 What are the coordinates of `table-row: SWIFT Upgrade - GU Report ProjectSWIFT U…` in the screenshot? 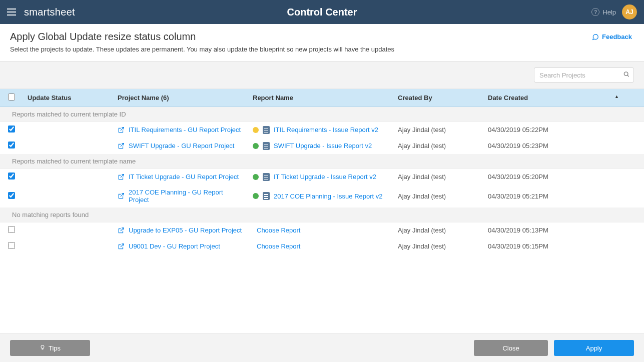 It's located at (322, 146).